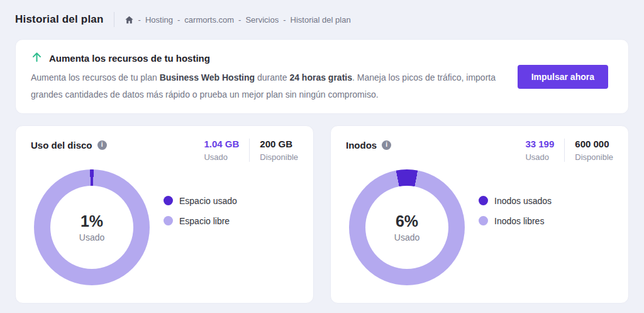 The width and height of the screenshot is (644, 313). What do you see at coordinates (361, 145) in the screenshot?
I see `inodes-title: Inodos` at bounding box center [361, 145].